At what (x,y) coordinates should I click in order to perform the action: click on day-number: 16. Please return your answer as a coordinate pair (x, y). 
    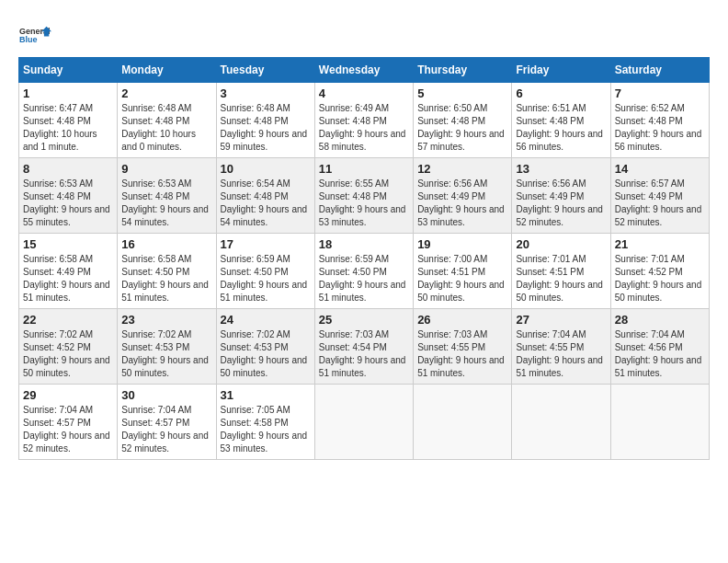
    Looking at the image, I should click on (166, 245).